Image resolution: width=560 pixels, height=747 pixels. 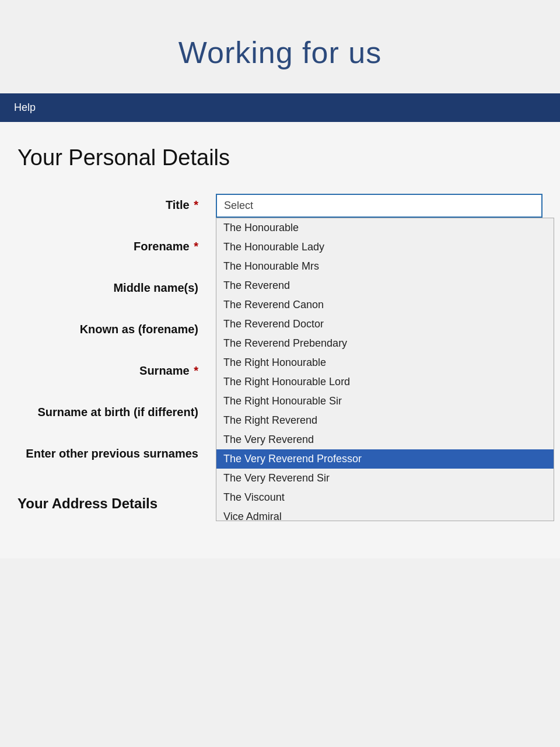 I want to click on title-control-wrap: Select The Honourable The Honourable Lad…, so click(x=379, y=205).